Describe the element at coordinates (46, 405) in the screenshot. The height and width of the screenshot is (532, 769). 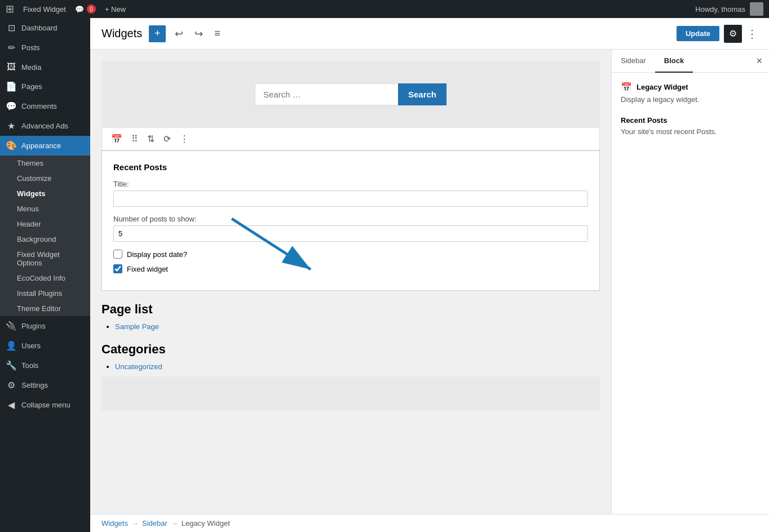
I see `sidebar-item-label: Collapse menu` at that location.